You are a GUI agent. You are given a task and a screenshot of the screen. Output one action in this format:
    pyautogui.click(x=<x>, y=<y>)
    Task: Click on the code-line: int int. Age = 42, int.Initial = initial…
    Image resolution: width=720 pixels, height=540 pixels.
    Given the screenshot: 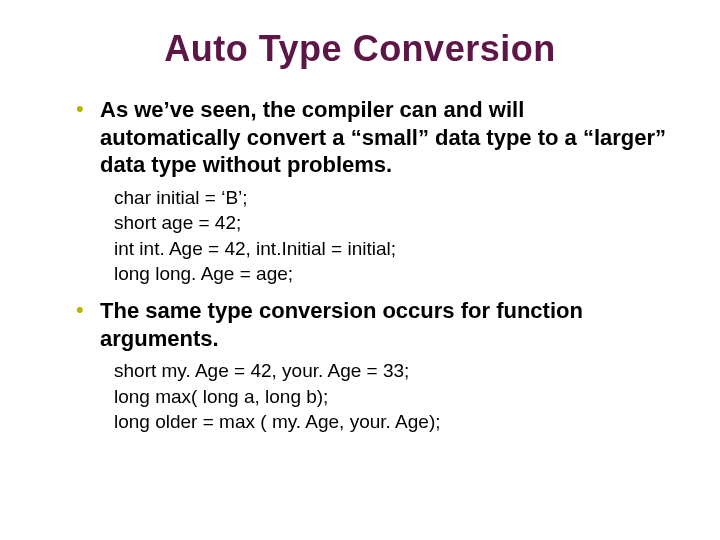 What is the action you would take?
    pyautogui.click(x=392, y=249)
    